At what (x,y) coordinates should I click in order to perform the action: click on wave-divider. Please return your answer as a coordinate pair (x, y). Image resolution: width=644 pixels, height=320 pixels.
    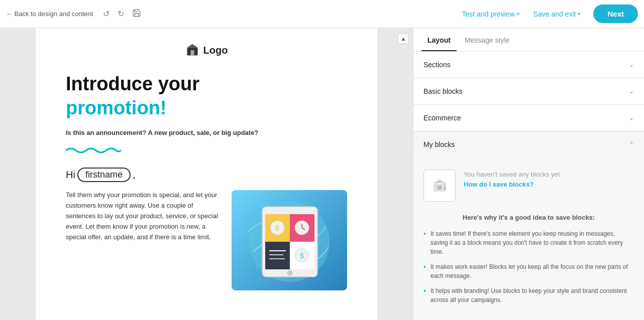
    Looking at the image, I should click on (206, 150).